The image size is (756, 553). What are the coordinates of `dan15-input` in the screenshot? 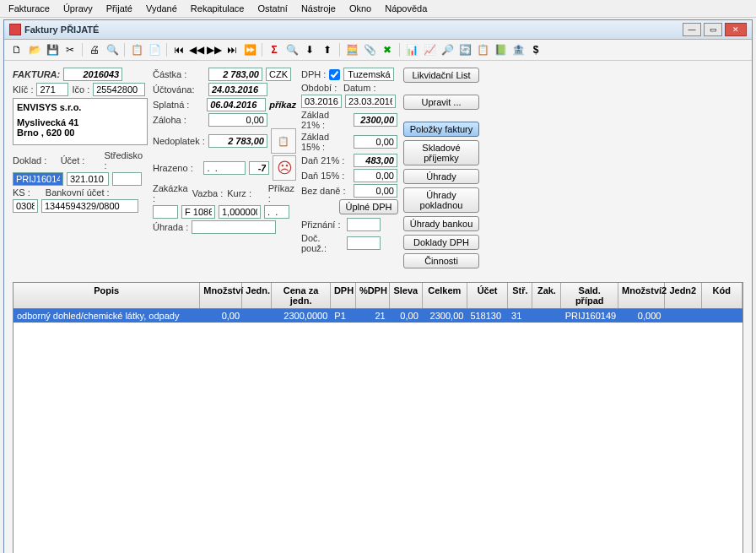 It's located at (375, 176).